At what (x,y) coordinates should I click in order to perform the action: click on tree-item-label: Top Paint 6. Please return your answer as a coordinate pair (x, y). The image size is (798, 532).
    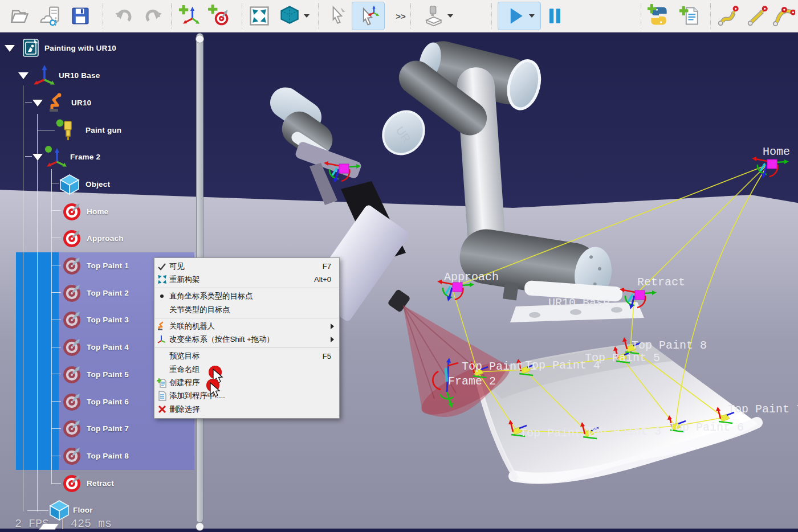
    Looking at the image, I should click on (108, 402).